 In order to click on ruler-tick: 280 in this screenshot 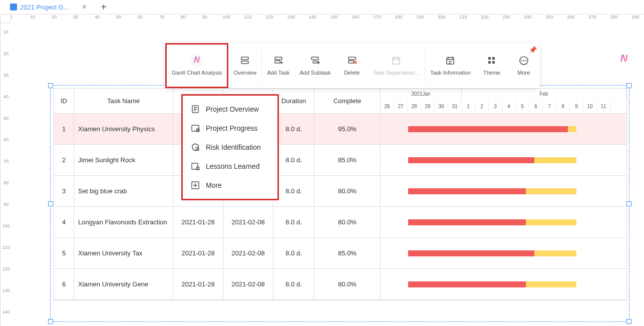, I will do `click(614, 17)`.